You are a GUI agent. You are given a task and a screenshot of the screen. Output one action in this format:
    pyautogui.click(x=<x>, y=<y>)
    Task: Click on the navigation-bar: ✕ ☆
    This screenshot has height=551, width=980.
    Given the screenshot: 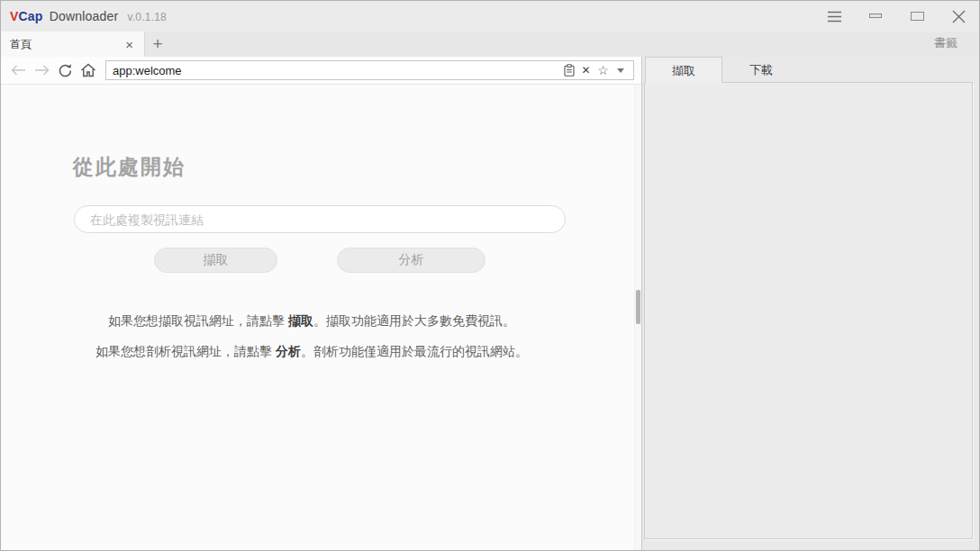 What is the action you would take?
    pyautogui.click(x=321, y=70)
    